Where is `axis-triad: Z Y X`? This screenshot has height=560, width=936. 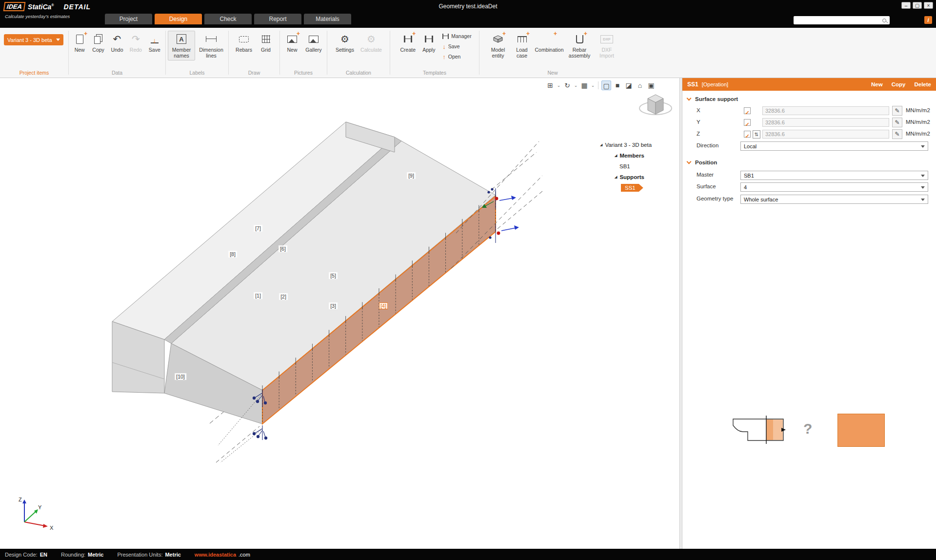 axis-triad: Z Y X is located at coordinates (36, 513).